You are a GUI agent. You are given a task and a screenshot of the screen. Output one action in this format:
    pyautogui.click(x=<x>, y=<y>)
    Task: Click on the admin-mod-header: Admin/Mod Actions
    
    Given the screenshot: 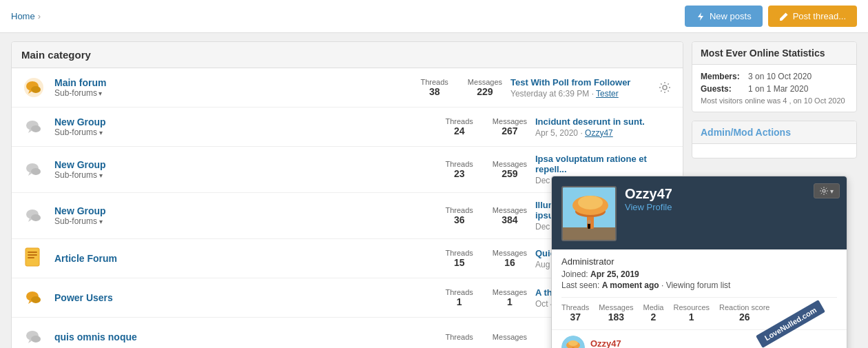 What is the action you would take?
    pyautogui.click(x=774, y=132)
    